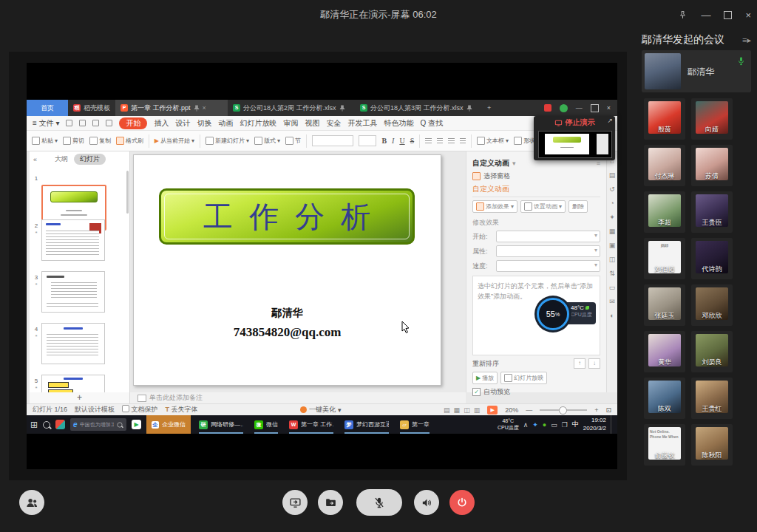  What do you see at coordinates (563, 410) in the screenshot?
I see `zoom-slider` at bounding box center [563, 410].